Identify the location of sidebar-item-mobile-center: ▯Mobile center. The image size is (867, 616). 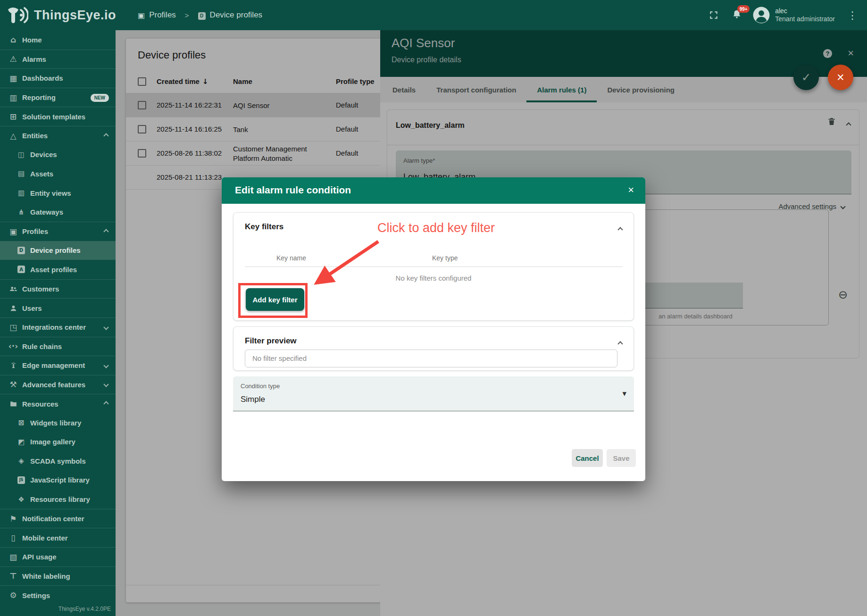
(58, 538).